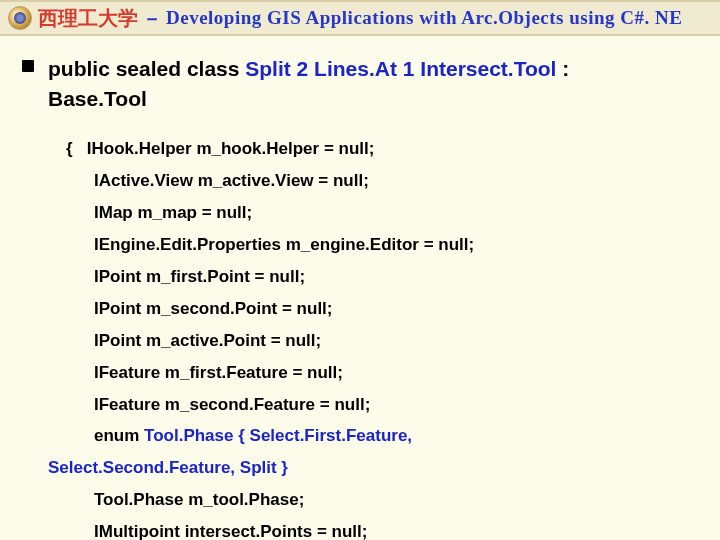 This screenshot has width=720, height=540. Describe the element at coordinates (396, 373) in the screenshot. I see `code-line: IFeature m_first.Feature = null;` at that location.